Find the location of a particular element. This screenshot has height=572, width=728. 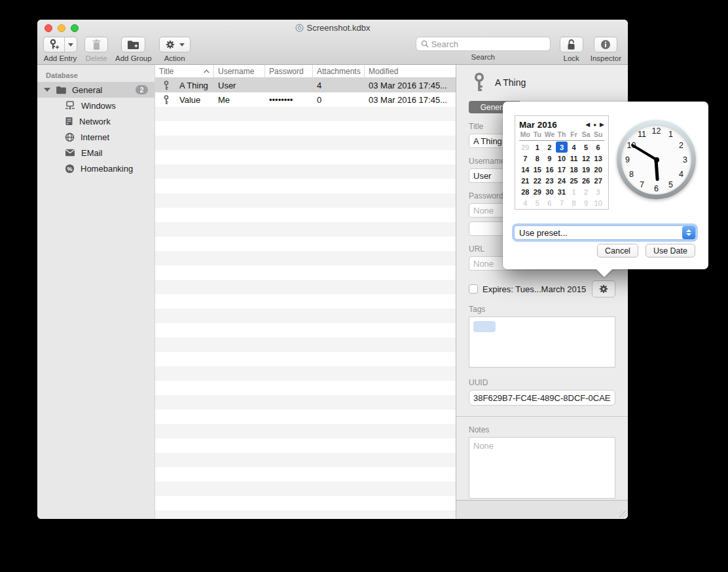

homebanking-icon: % is located at coordinates (69, 169).